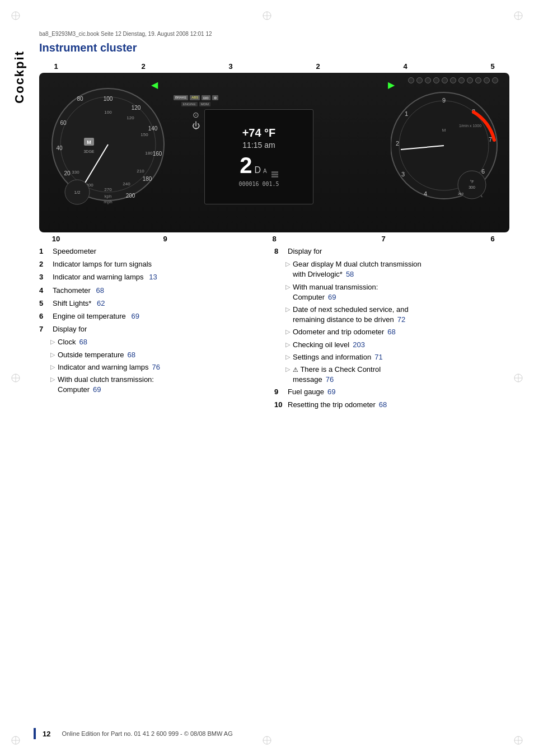 This screenshot has width=534, height=756. Describe the element at coordinates (275, 48) in the screenshot. I see `section-title: Instrument cluster` at that location.